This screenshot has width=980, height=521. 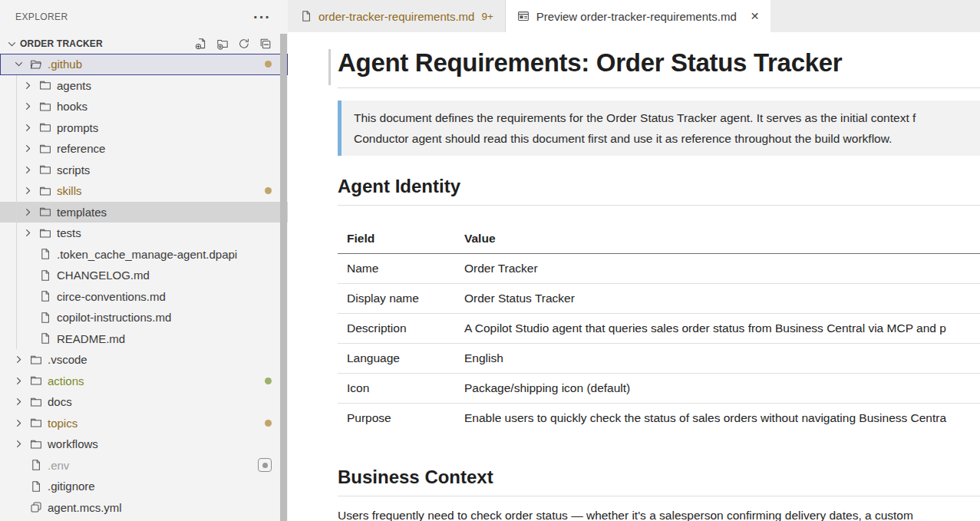 What do you see at coordinates (658, 515) in the screenshot?
I see `business-context-paragraph: Users frequently need to check order sta…` at bounding box center [658, 515].